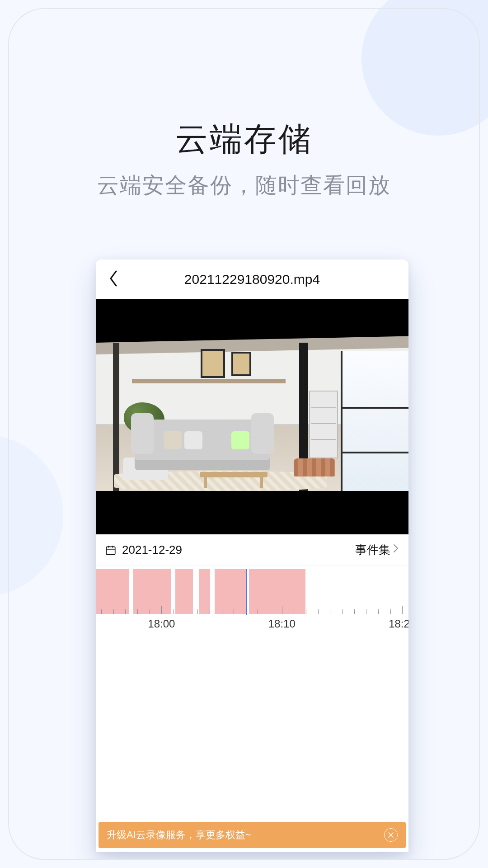 The height and width of the screenshot is (868, 488). Describe the element at coordinates (395, 550) in the screenshot. I see `chevron-right-icon` at that location.